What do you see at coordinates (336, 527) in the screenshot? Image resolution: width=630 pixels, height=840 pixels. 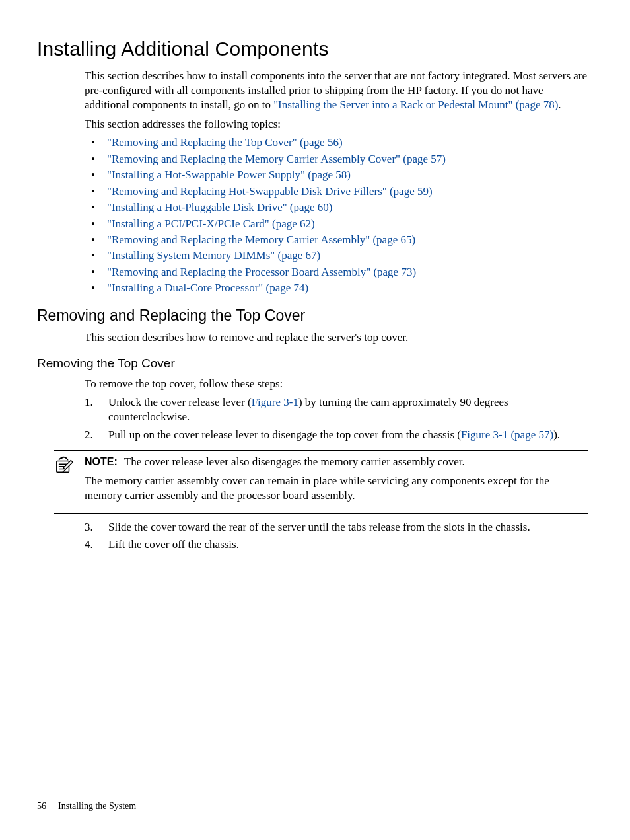 I see `step-3: Slide the cover toward the rear of the s…` at bounding box center [336, 527].